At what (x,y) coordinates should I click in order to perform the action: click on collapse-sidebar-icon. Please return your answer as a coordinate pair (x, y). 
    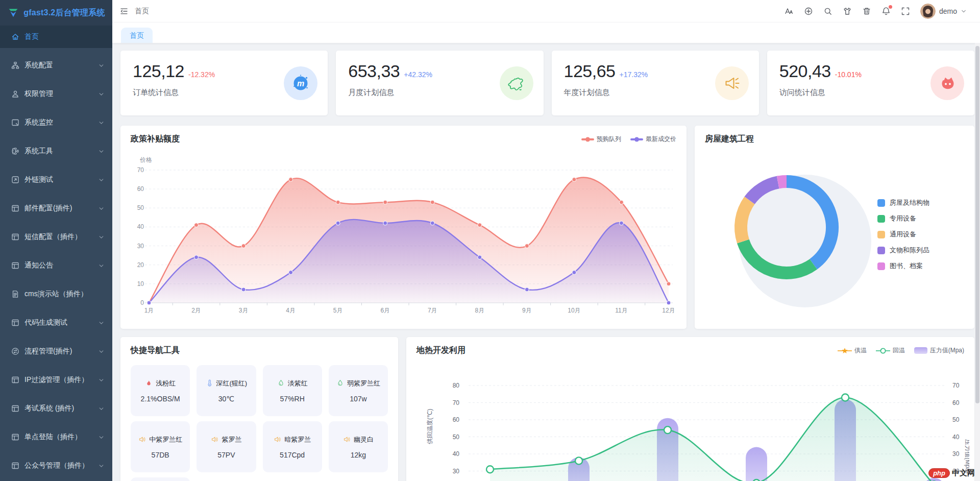
    Looking at the image, I should click on (124, 11).